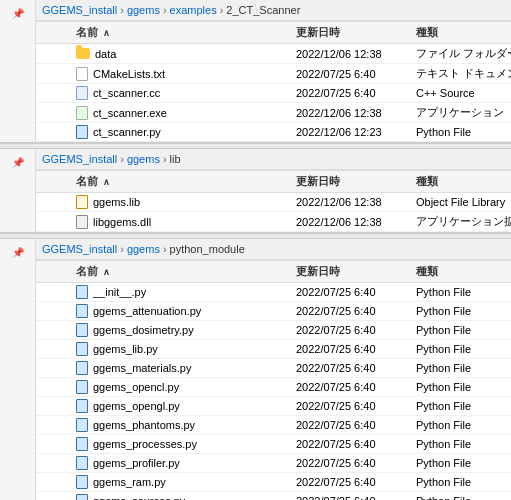 The height and width of the screenshot is (500, 511). Describe the element at coordinates (274, 160) in the screenshot. I see `breadcrumb: GGEMS_install›ggems›lib` at that location.